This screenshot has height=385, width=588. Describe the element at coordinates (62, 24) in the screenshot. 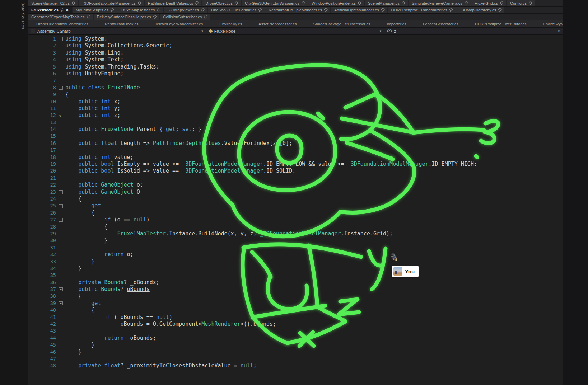

I see `file-tab-droneorientationcontroller-cs: DroneOrientationController.cs` at that location.